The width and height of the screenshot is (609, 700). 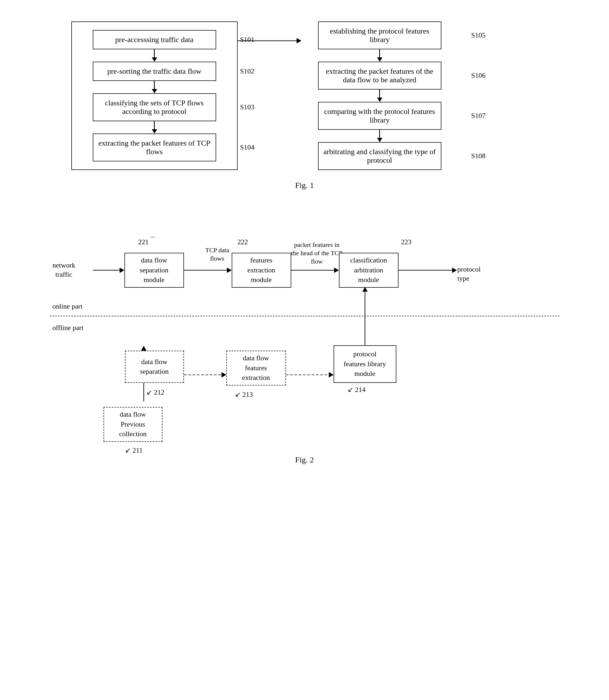 I want to click on fig2-label: Fig. 2, so click(x=304, y=460).